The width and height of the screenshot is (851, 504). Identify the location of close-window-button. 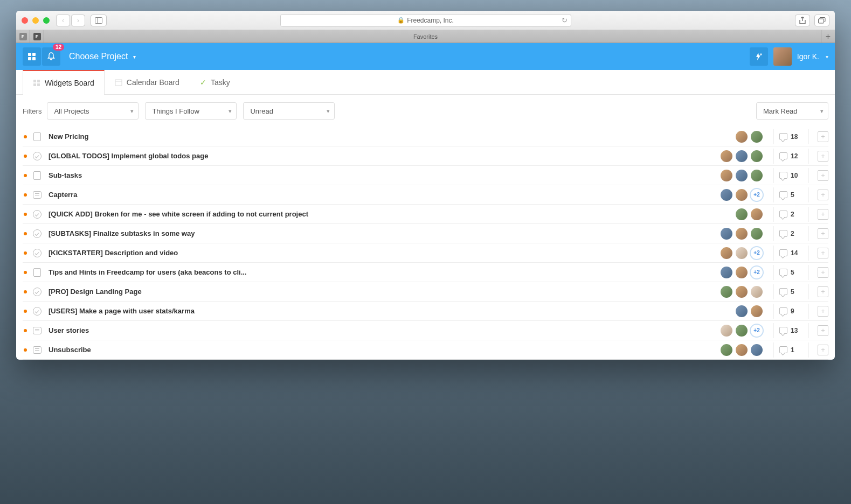
(25, 20).